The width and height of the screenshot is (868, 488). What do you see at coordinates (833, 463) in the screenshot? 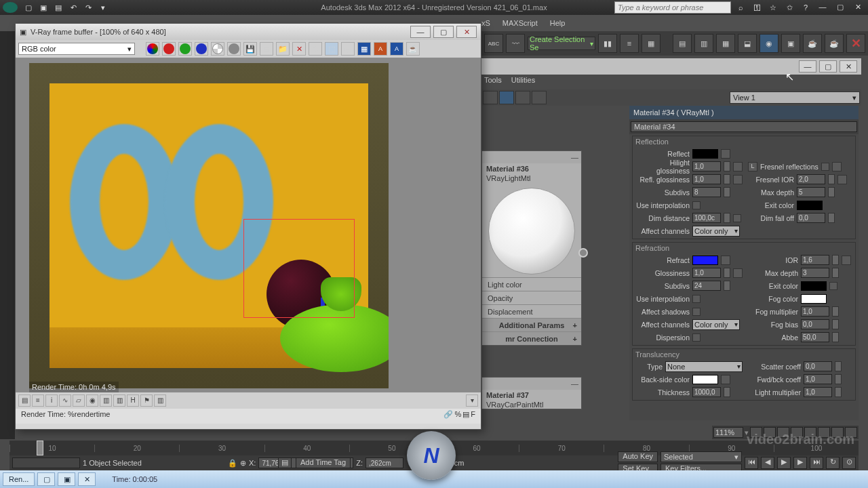
I see `loop-icon: ↻` at bounding box center [833, 463].